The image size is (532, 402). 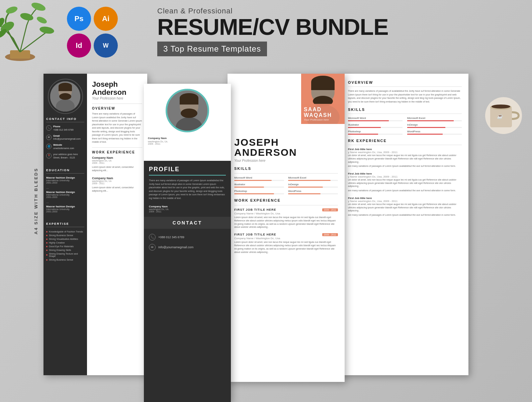 What do you see at coordinates (405, 215) in the screenshot?
I see `t4-work-3-extra: are many variations of passages of Lorem…` at bounding box center [405, 215].